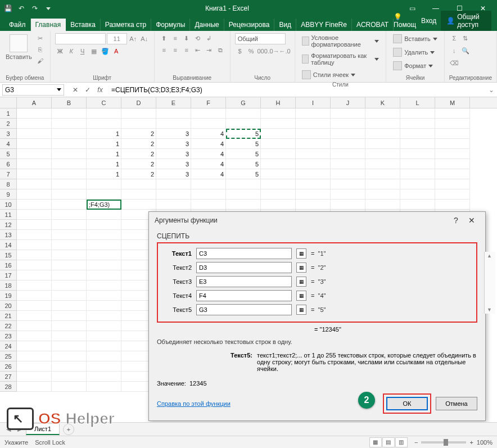 The height and width of the screenshot is (448, 497). What do you see at coordinates (297, 90) in the screenshot?
I see `formula-input` at bounding box center [297, 90].